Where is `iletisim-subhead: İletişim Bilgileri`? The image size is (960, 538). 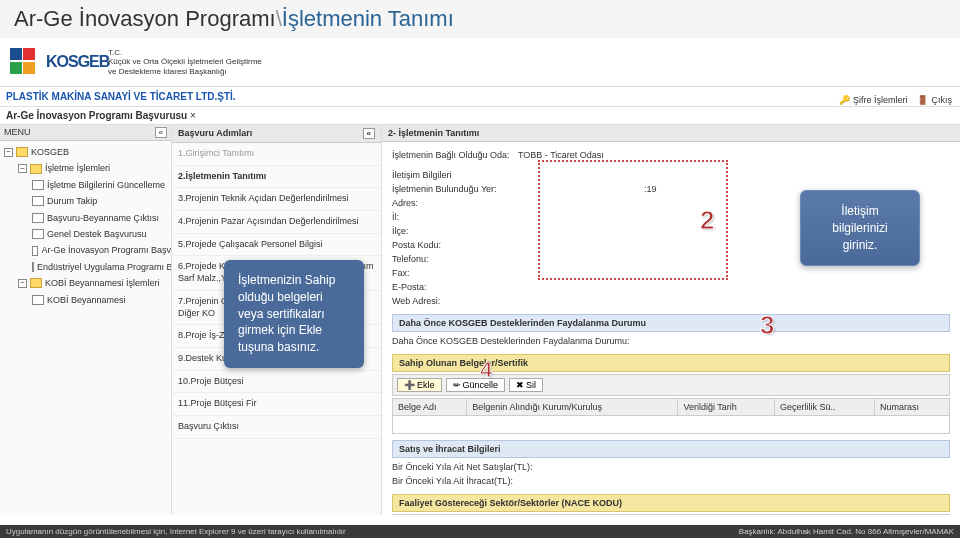 iletisim-subhead: İletişim Bilgileri is located at coordinates (422, 175).